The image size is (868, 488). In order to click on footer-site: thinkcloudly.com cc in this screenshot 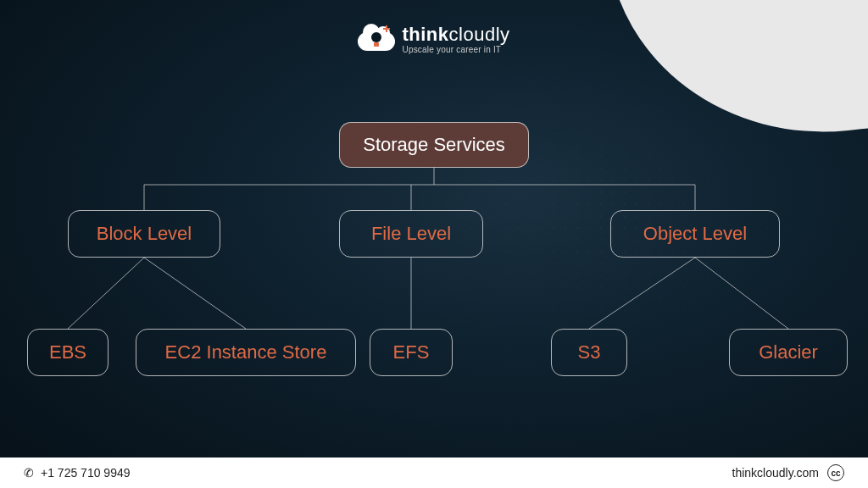, I will do `click(788, 473)`.